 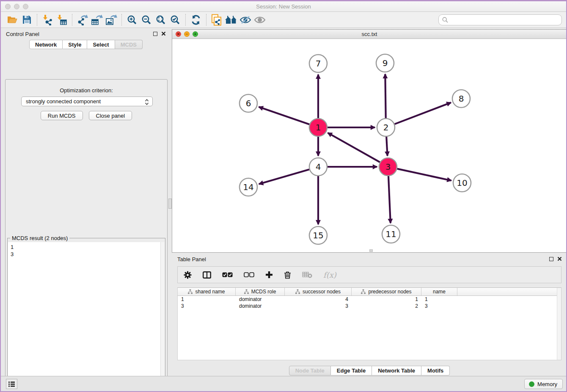 What do you see at coordinates (307, 275) in the screenshot?
I see `delete-table-button` at bounding box center [307, 275].